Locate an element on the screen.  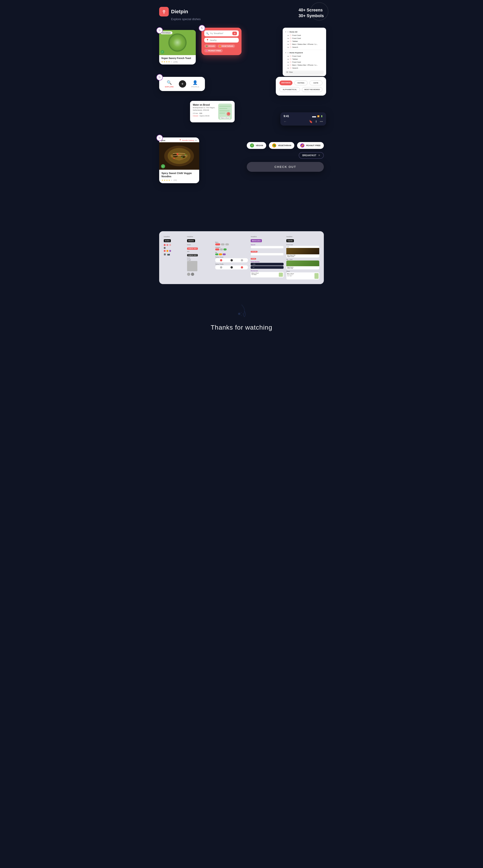
wifi-icon: 📶 is located at coordinates (319, 116).